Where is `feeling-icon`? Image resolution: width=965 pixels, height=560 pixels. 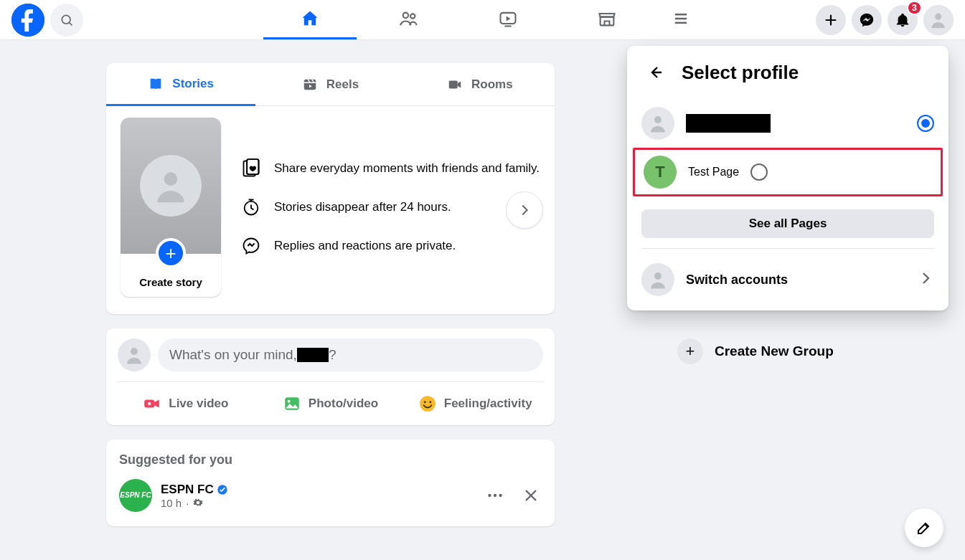
feeling-icon is located at coordinates (428, 404).